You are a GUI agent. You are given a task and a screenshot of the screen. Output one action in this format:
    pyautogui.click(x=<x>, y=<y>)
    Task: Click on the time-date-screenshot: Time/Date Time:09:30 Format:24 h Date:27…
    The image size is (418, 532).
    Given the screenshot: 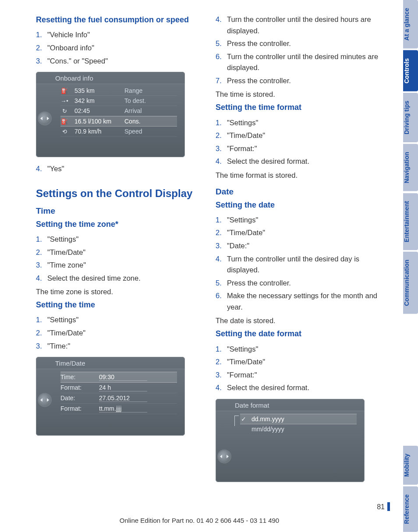 What is the action you would take?
    pyautogui.click(x=110, y=396)
    